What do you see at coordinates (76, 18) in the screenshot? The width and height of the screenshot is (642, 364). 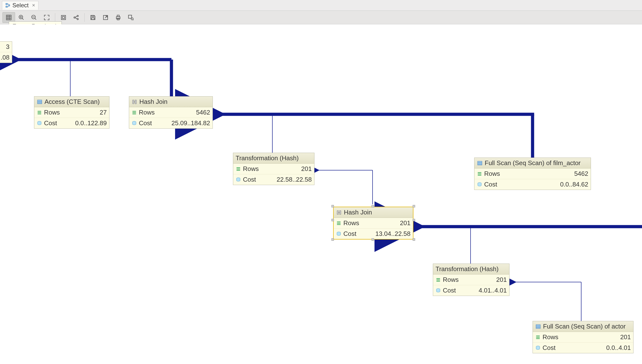 I see `share-button` at bounding box center [76, 18].